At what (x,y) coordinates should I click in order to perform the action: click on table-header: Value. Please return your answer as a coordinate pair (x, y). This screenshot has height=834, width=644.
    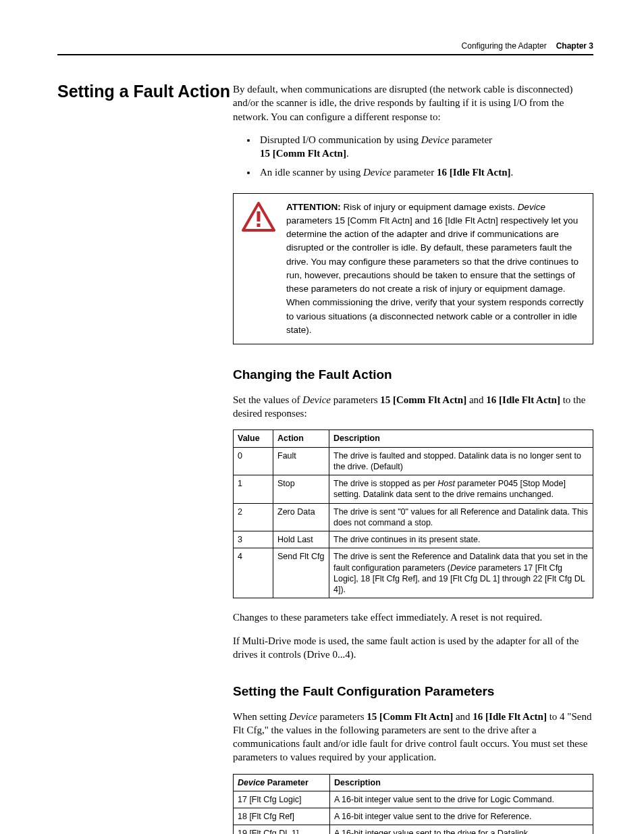
    Looking at the image, I should click on (254, 439).